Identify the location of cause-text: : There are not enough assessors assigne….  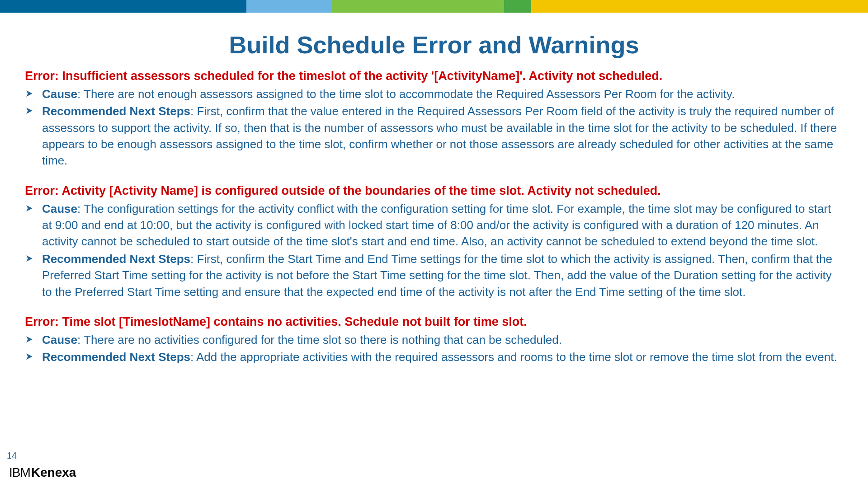
(406, 94).